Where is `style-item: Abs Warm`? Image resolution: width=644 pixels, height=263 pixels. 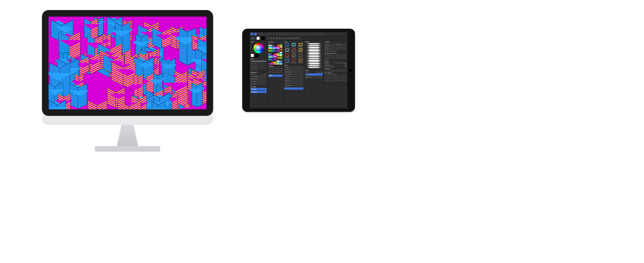
style-item: Abs Warm is located at coordinates (294, 56).